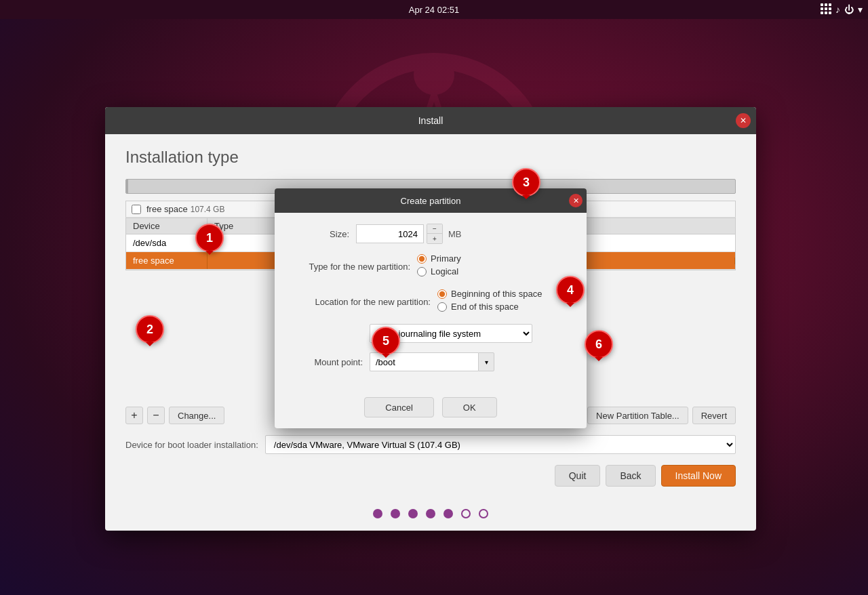 Image resolution: width=868 pixels, height=595 pixels. What do you see at coordinates (136, 209) in the screenshot?
I see `free-space-checkbox` at bounding box center [136, 209].